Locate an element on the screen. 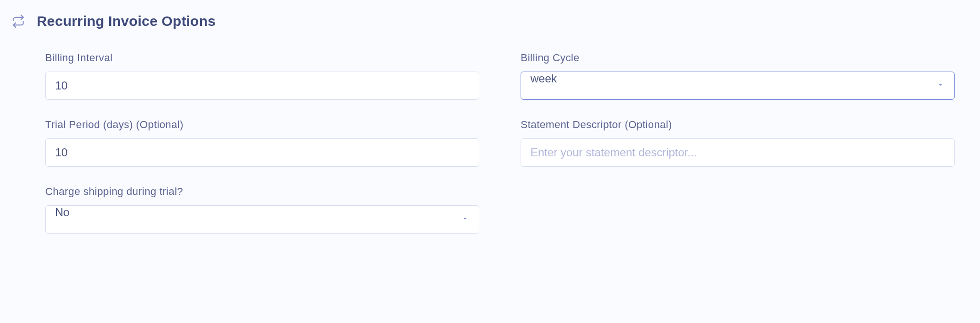  charge-shipping-field: Charge shipping during trial? No is located at coordinates (262, 210).